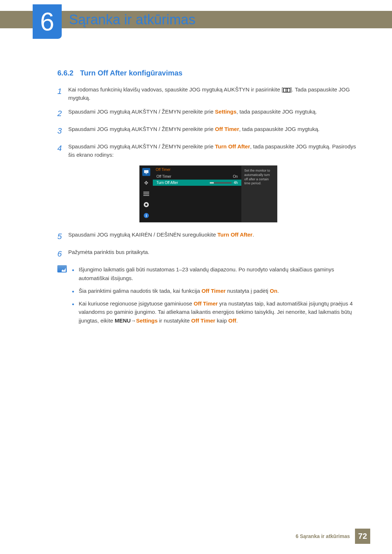  I want to click on note-block: ● Išjungimo laikmatis gali būti nustatom…, so click(208, 297).